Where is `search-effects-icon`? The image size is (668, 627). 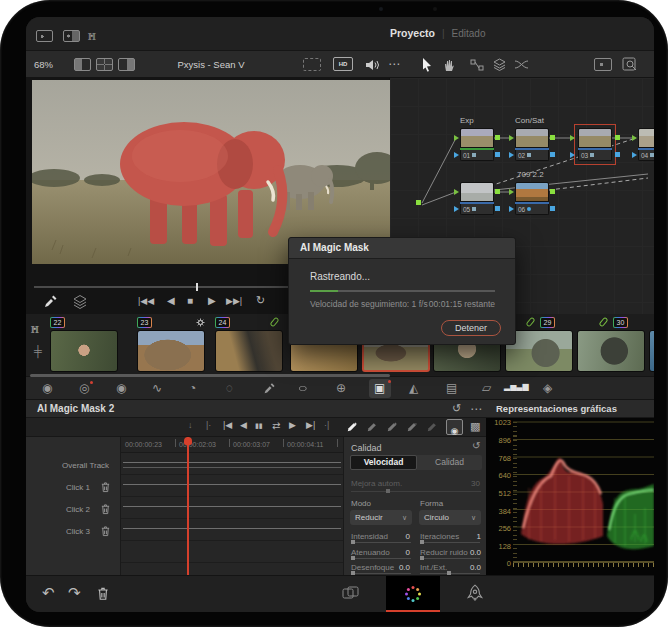 search-effects-icon is located at coordinates (630, 64).